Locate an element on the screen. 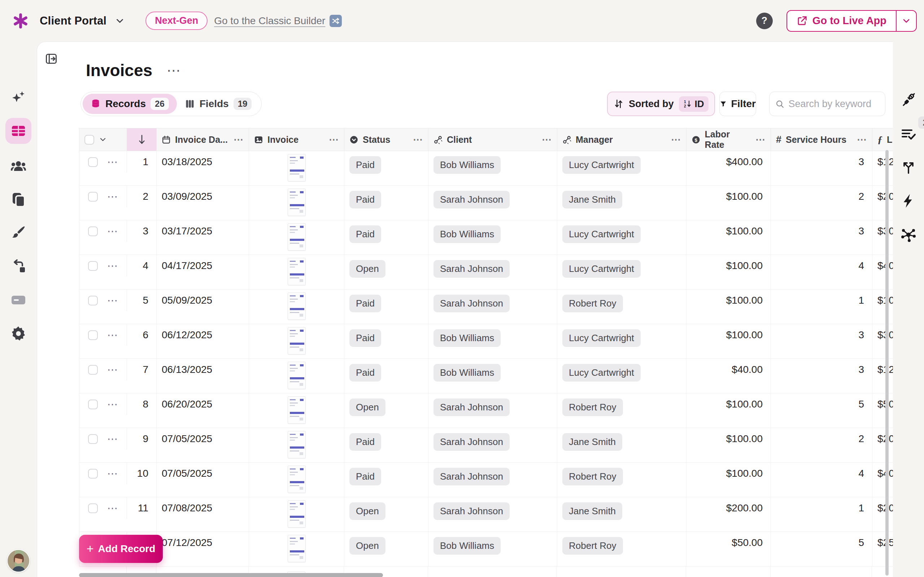 This screenshot has width=924, height=577. sidebar-item-pages is located at coordinates (18, 199).